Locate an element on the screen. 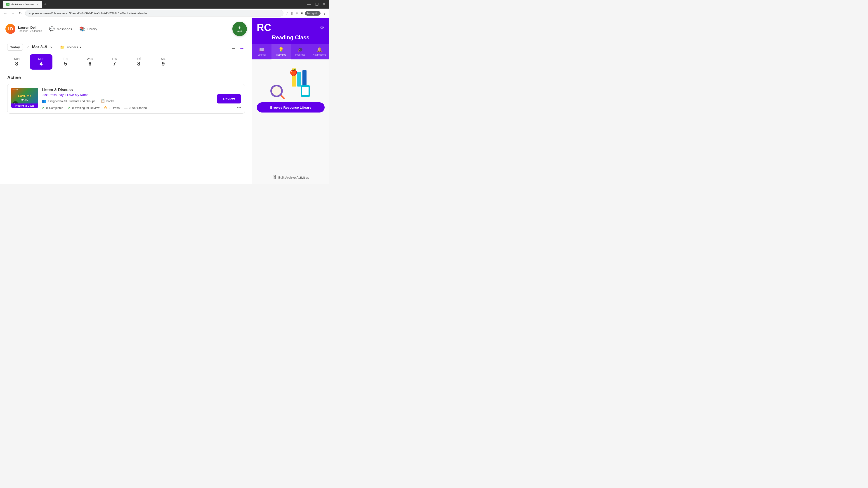 Image resolution: width=868 pixels, height=488 pixels. activity-info: Listen & Discuss Just Press Play: I Love… is located at coordinates (127, 99).